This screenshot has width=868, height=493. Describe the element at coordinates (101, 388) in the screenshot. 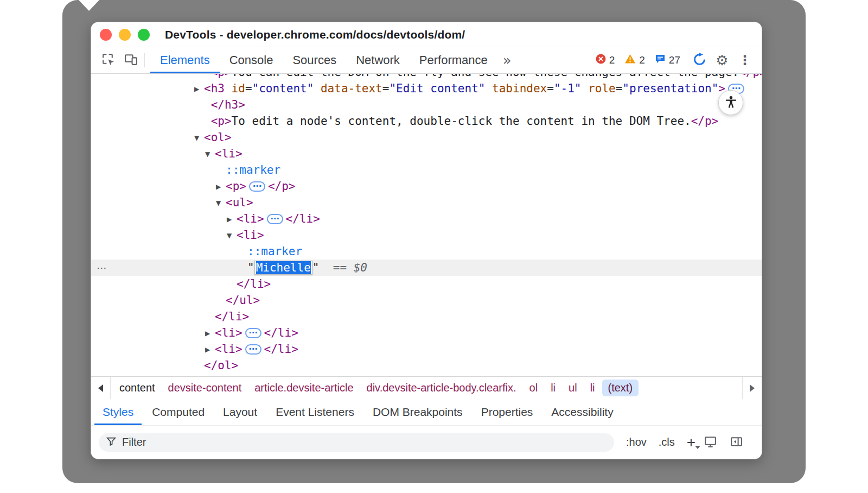

I see `breadcrumb-scroll-left-button` at that location.